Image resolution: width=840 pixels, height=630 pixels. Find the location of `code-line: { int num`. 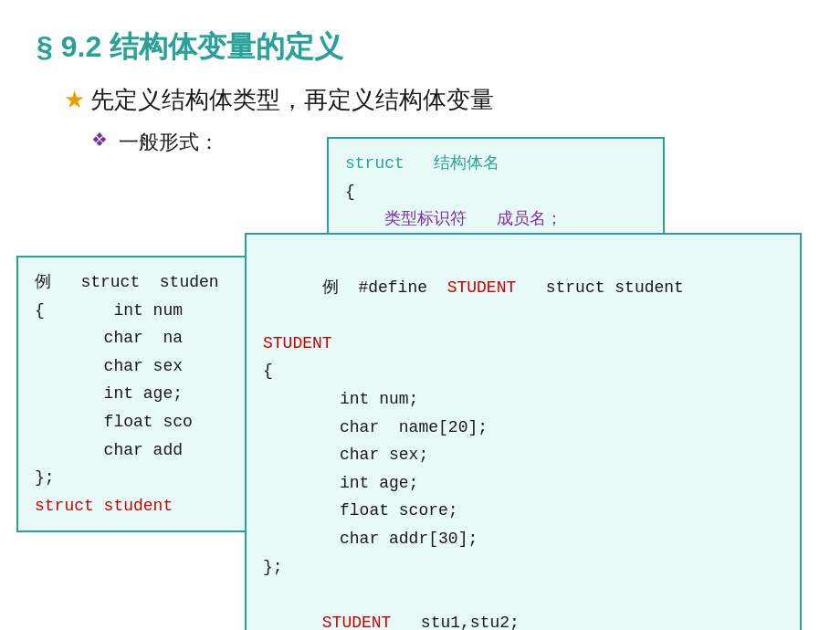

code-line: { int num is located at coordinates (149, 310).